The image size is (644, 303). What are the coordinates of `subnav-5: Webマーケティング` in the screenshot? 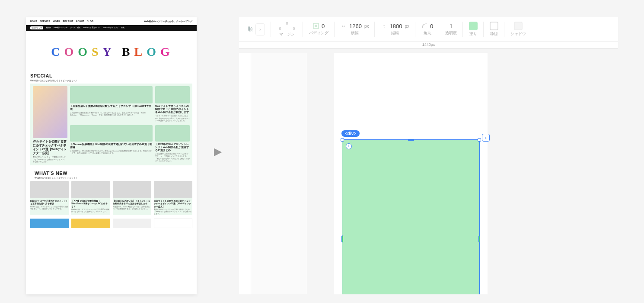 It's located at (111, 28).